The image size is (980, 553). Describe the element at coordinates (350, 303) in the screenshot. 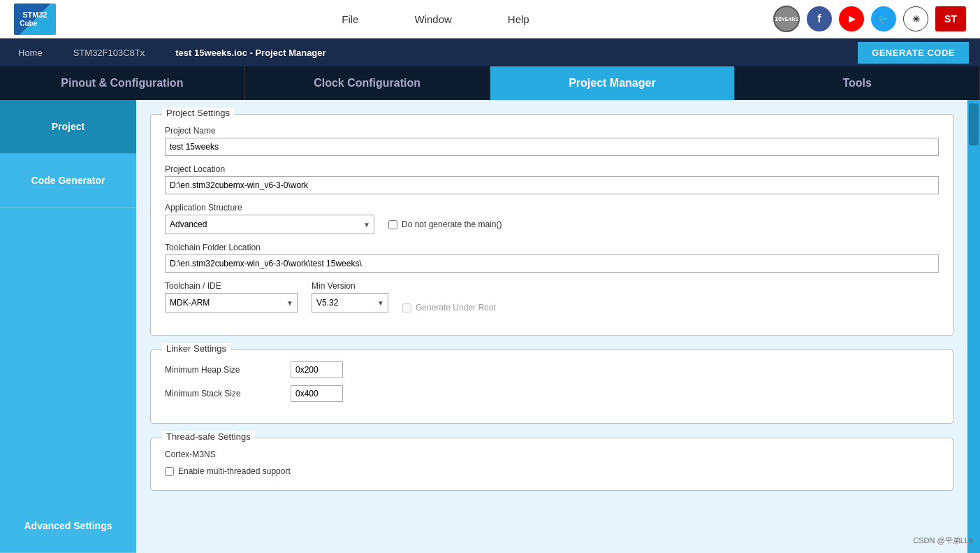

I see `min-version-select: V5.32 V5.31` at that location.